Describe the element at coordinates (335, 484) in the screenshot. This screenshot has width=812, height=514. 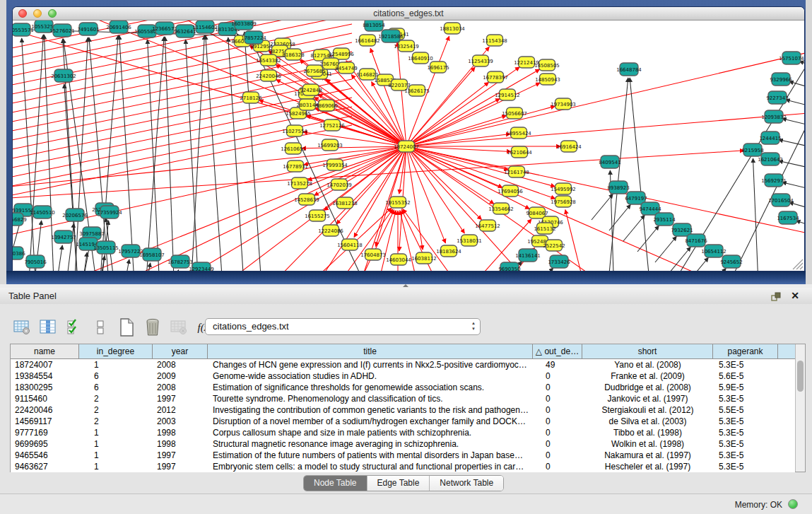
I see `tab-node-table: Node Table` at that location.